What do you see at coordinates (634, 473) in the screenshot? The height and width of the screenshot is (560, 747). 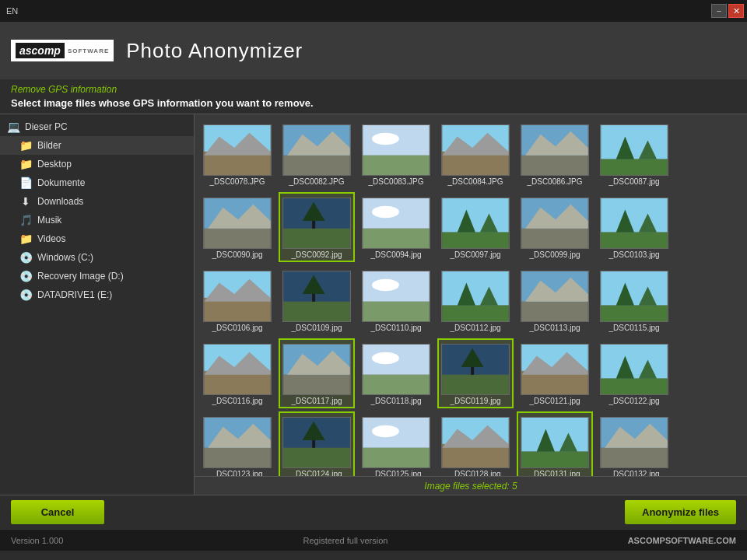 I see `file-name: _DSC0132.jpg` at bounding box center [634, 473].